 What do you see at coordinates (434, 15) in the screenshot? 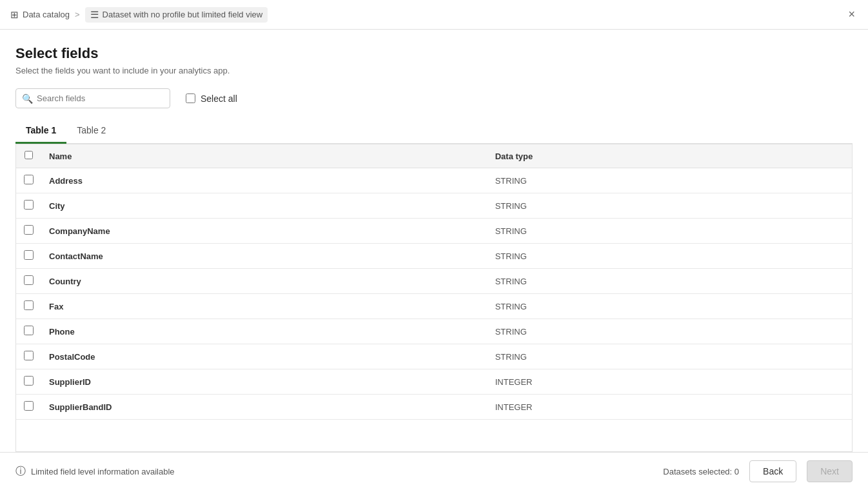
I see `top-bar: ⊞ Data catalog > ☰ Dataset with no profi…` at bounding box center [434, 15].